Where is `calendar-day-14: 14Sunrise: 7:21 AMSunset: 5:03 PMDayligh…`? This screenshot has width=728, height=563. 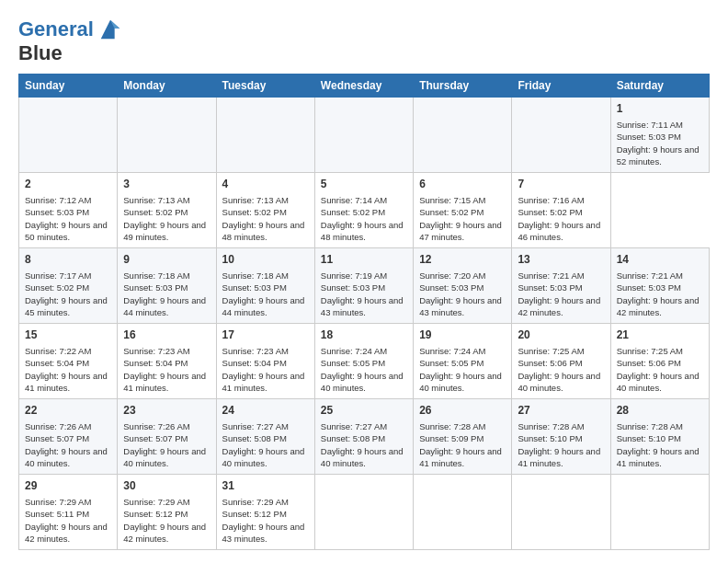
calendar-day-14: 14Sunrise: 7:21 AMSunset: 5:03 PMDayligh… is located at coordinates (660, 286).